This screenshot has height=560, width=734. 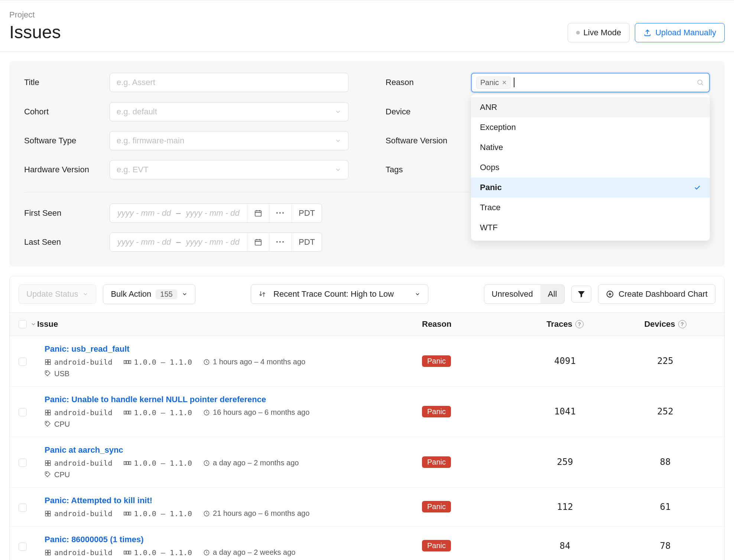 I want to click on update-status-label: Update Status, so click(x=52, y=294).